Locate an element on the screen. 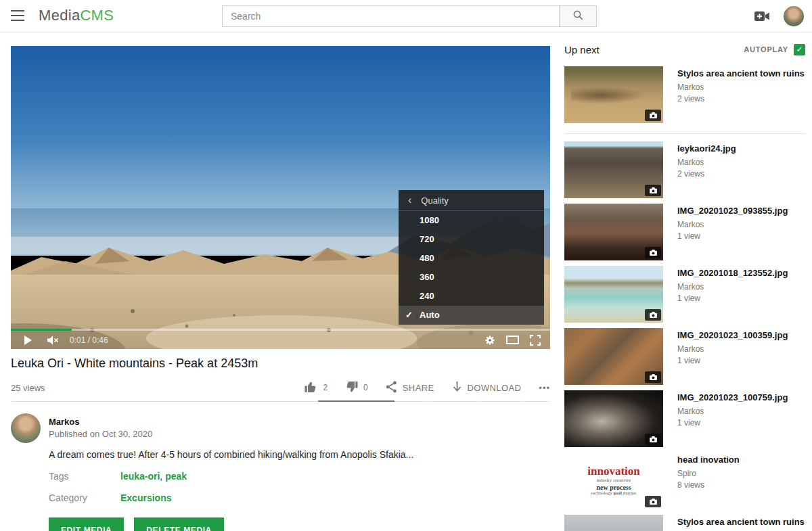 Image resolution: width=812 pixels, height=531 pixels. logo: MediaCMS is located at coordinates (76, 16).